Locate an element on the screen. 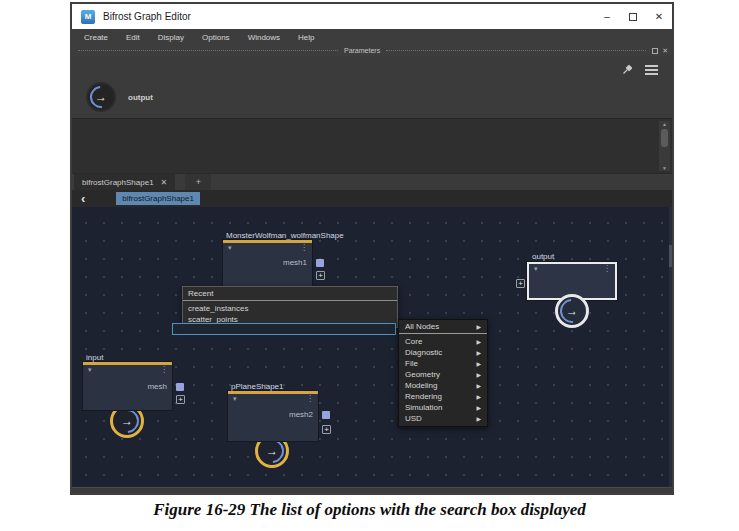  menu-help: Help is located at coordinates (306, 38).